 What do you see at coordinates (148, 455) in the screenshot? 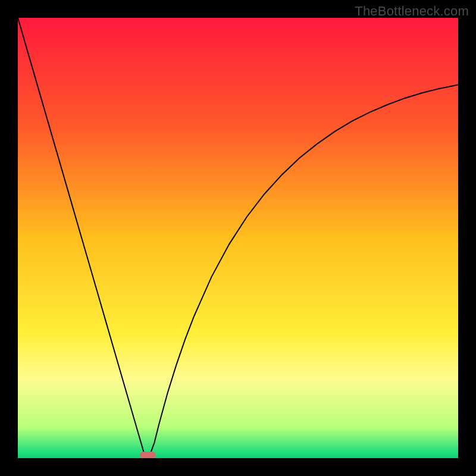
I see `bottleneck-min-marker` at bounding box center [148, 455].